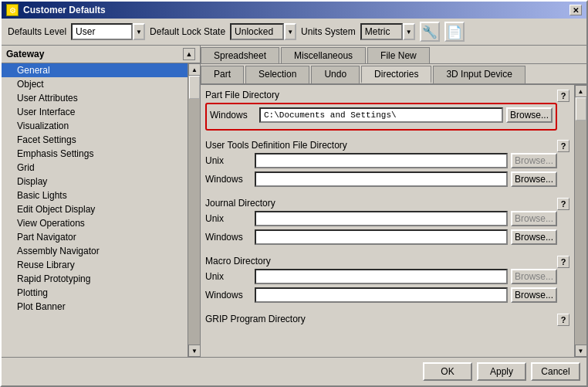 The width and height of the screenshot is (588, 387). Describe the element at coordinates (94, 154) in the screenshot. I see `sidebar-item-emphasis-settings: Emphasis Settings` at that location.